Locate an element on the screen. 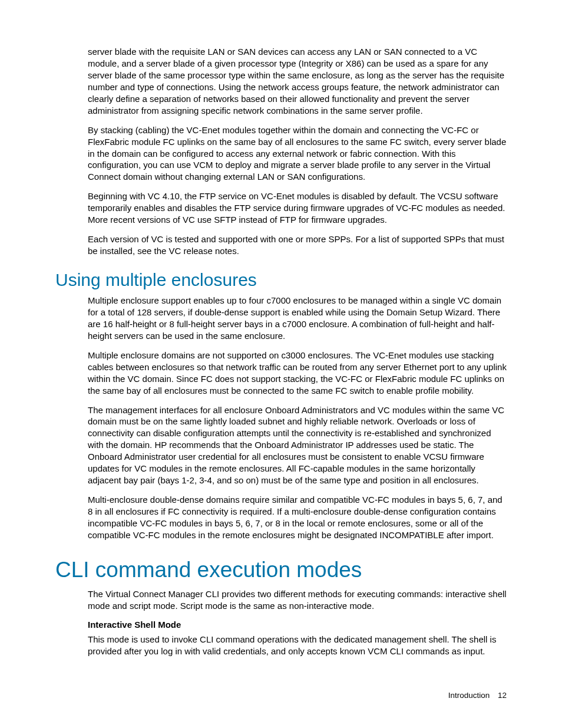 This screenshot has width=562, height=728. paragraph: server blade with the requisite LAN or S… is located at coordinates (297, 81).